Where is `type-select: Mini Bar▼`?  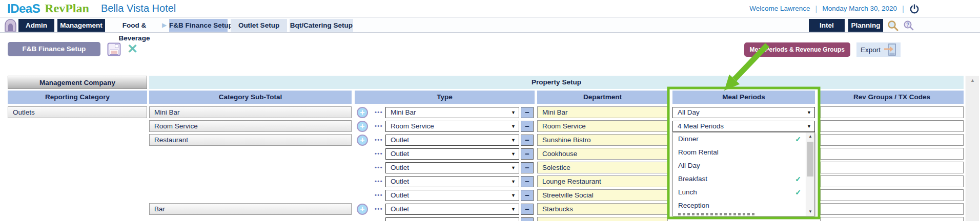 type-select: Mini Bar▼ is located at coordinates (452, 113).